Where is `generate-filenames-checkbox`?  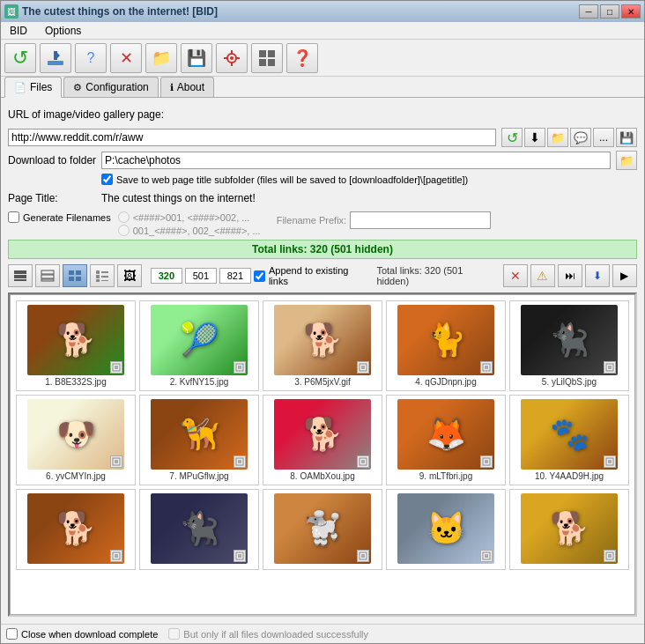 generate-filenames-checkbox is located at coordinates (14, 217).